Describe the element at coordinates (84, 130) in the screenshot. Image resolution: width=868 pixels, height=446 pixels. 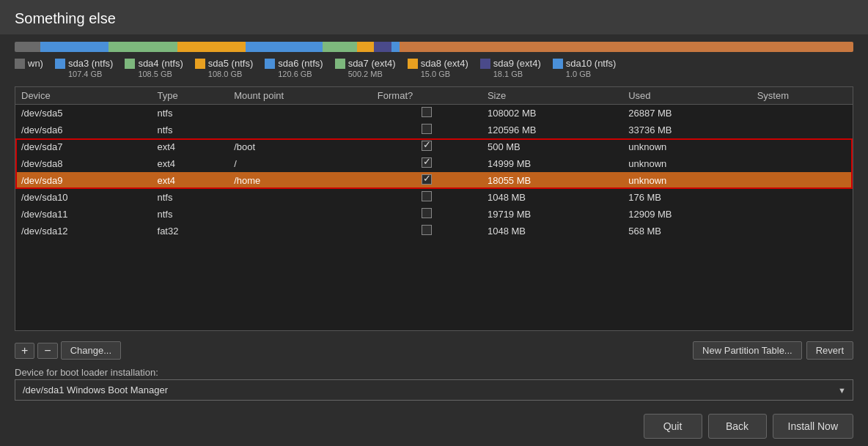
I see `device-cell: /dev/sda6` at that location.